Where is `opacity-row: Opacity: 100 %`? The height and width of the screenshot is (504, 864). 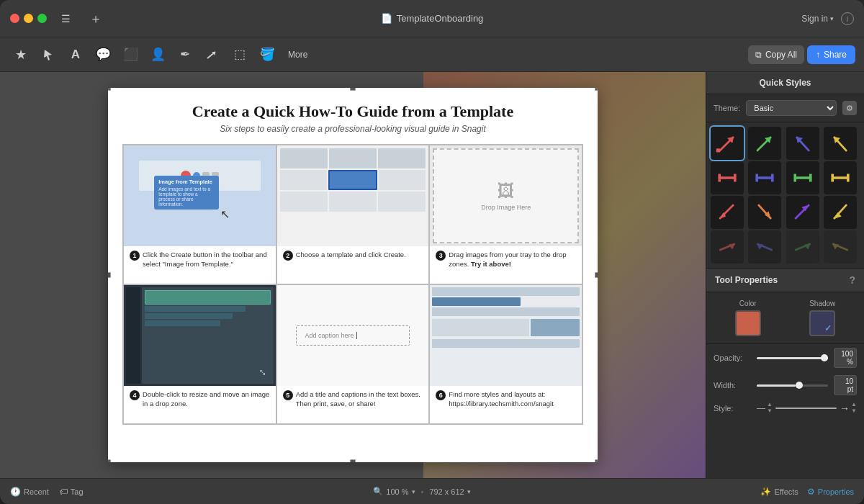
opacity-row: Opacity: 100 % is located at coordinates (785, 358).